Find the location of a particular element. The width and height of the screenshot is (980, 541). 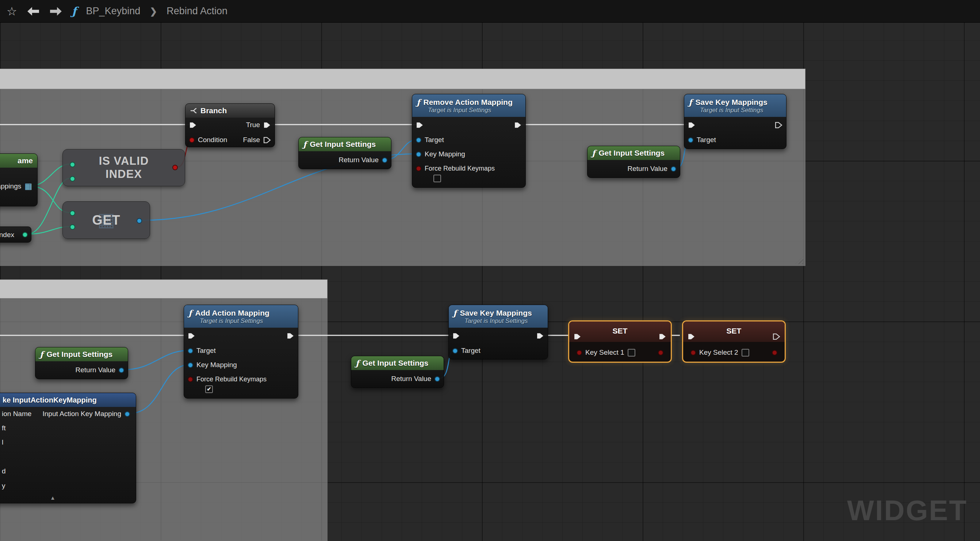

node-set-key-select-2: SET Key Select 2 is located at coordinates (734, 342).